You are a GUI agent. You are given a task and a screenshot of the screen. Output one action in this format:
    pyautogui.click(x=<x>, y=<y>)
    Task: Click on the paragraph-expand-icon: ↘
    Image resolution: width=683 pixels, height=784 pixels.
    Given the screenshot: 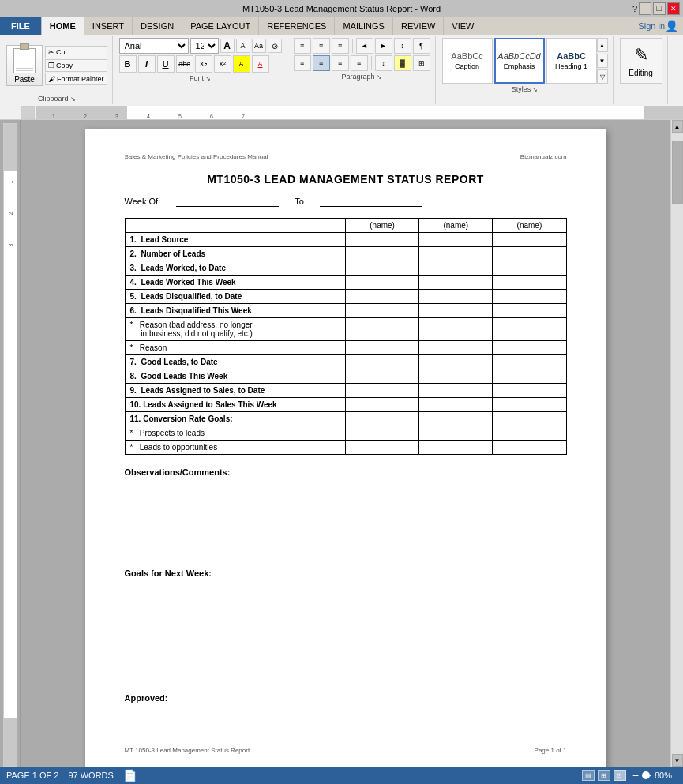 What is the action you would take?
    pyautogui.click(x=379, y=77)
    